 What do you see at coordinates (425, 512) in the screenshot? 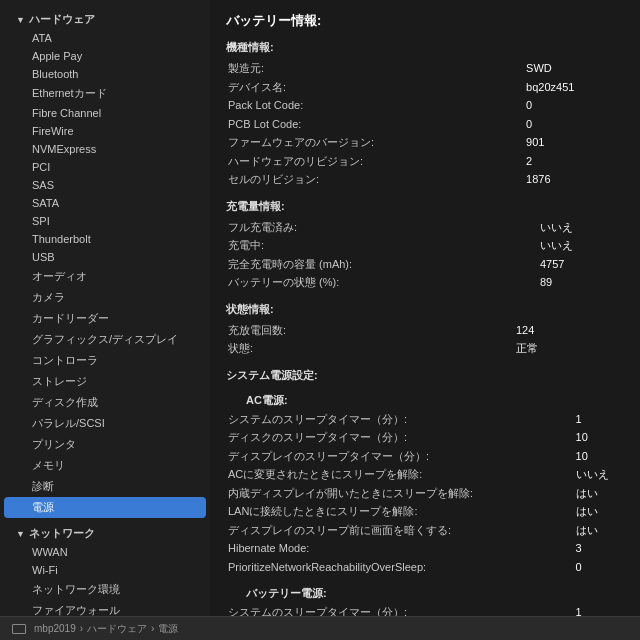
I see `table-row: LANに接続したときにスリープを解除: はい` at bounding box center [425, 512].